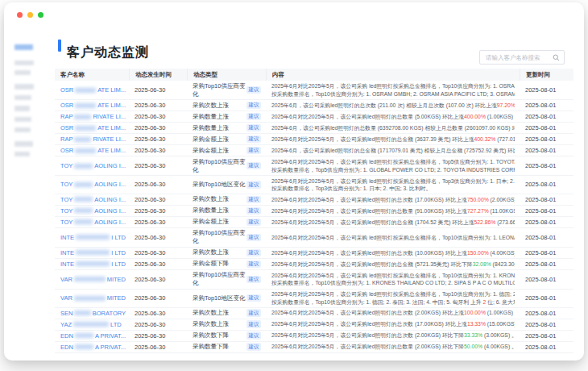  What do you see at coordinates (211, 347) in the screenshot?
I see `dynamic-type-label: 采购数量下降` at bounding box center [211, 347].